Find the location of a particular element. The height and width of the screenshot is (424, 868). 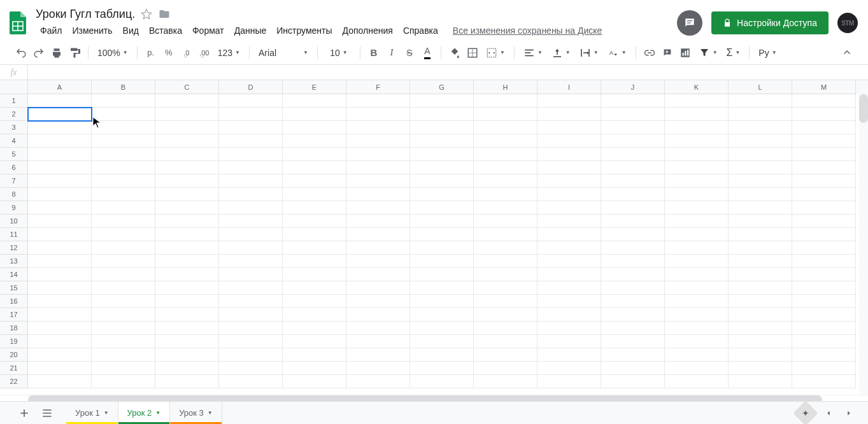

row-header: 5 is located at coordinates (14, 154).